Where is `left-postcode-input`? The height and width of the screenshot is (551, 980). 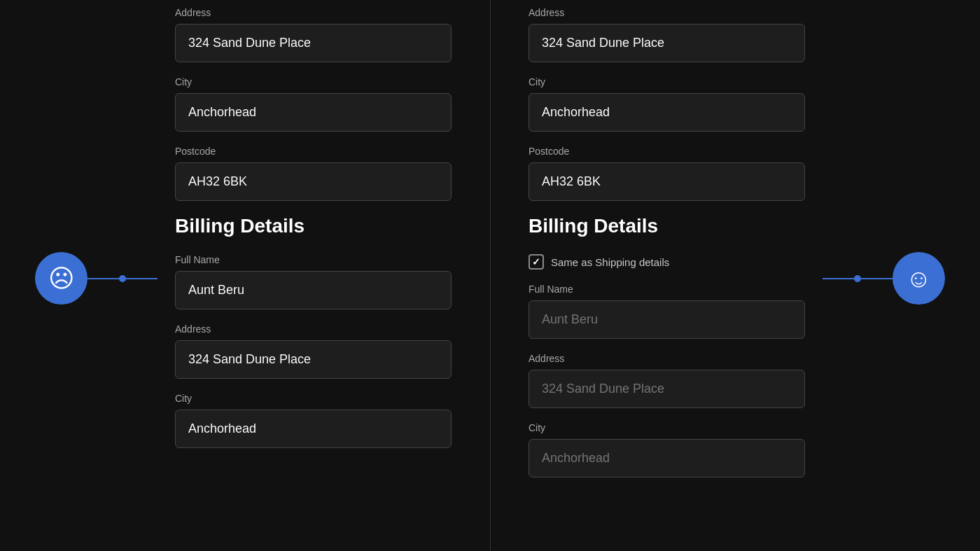
left-postcode-input is located at coordinates (314, 182).